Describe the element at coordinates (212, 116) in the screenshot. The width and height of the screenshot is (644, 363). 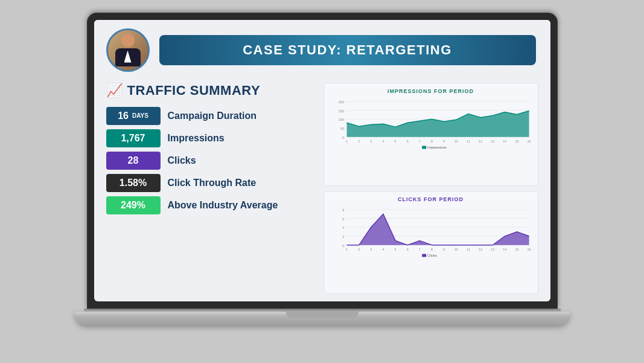
I see `stat-desc-duration: Campaign Duration` at that location.